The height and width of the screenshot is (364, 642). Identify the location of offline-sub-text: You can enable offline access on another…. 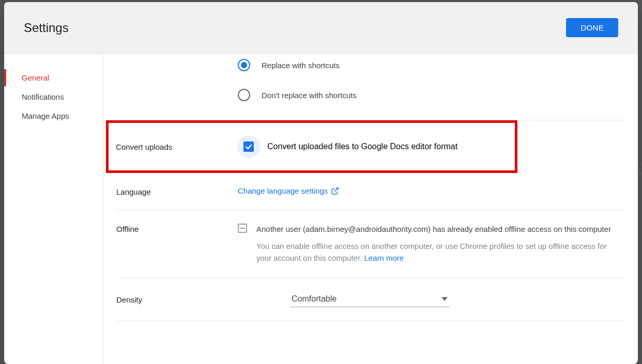
(438, 252).